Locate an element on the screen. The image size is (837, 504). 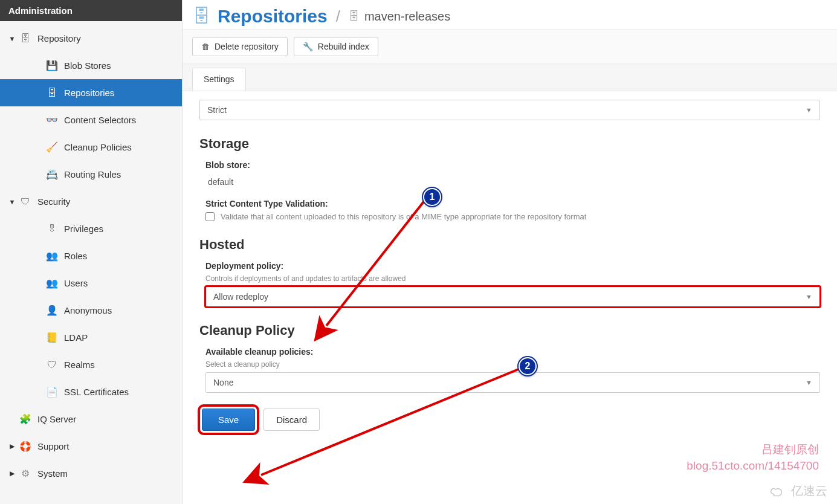
discard-button: Discard is located at coordinates (291, 419).